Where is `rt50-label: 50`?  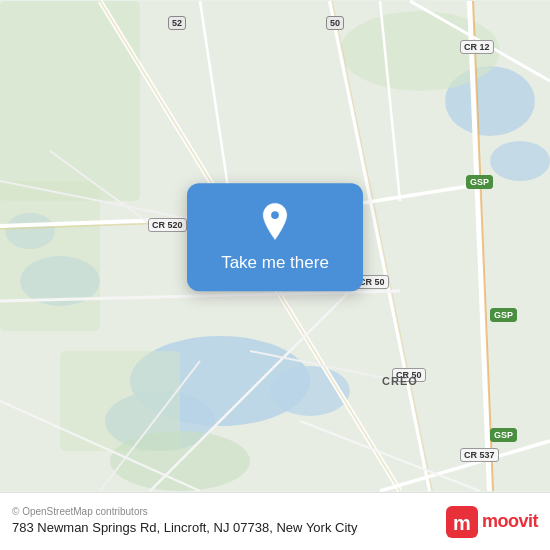
rt50-label: 50 is located at coordinates (335, 23).